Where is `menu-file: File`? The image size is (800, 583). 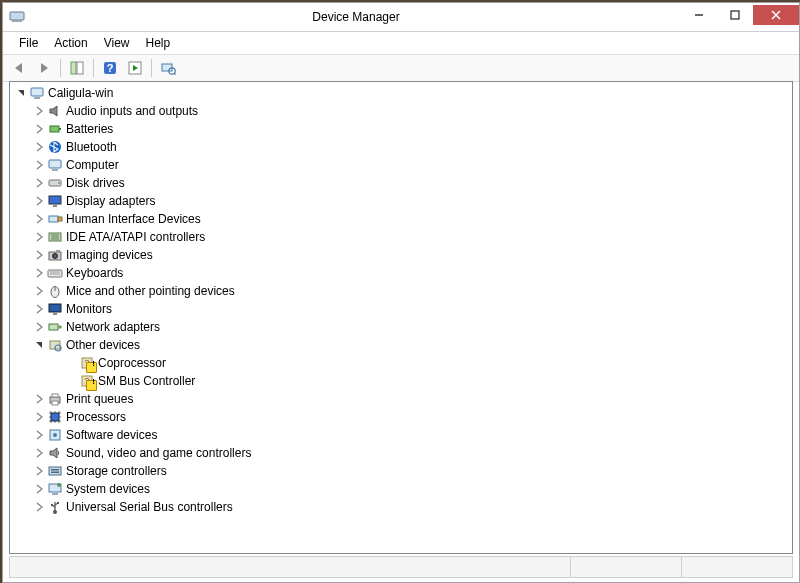
menu-file: File is located at coordinates (28, 43).